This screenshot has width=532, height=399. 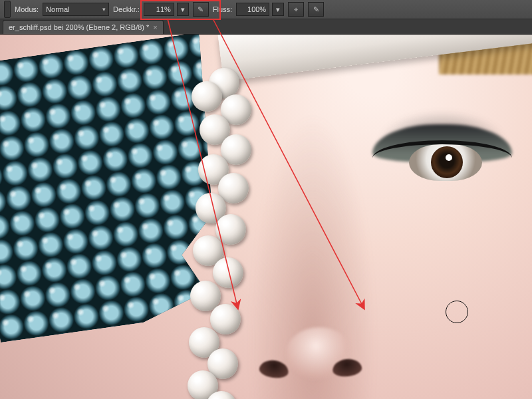 I want to click on mode-label: Modus:, so click(x=27, y=9).